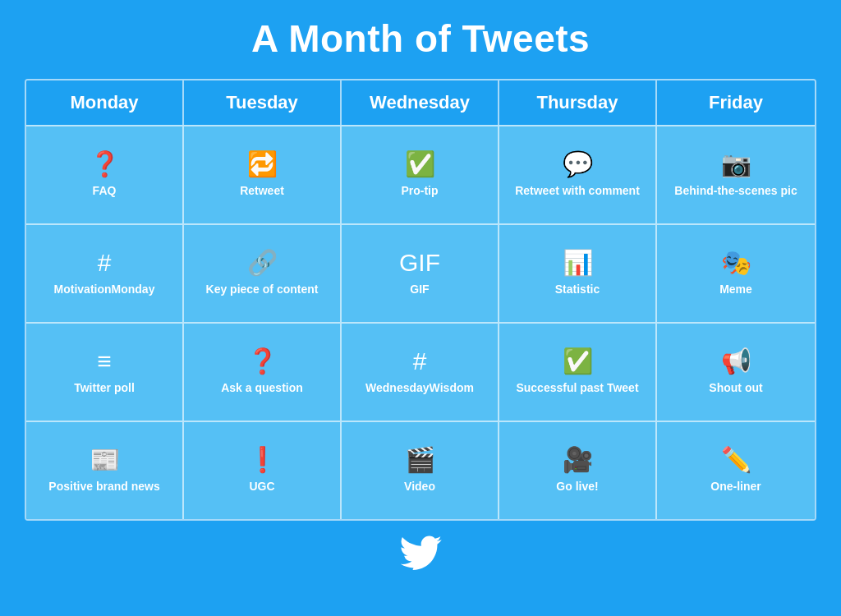  Describe the element at coordinates (263, 164) in the screenshot. I see `retweet-icon: 🔁` at that location.